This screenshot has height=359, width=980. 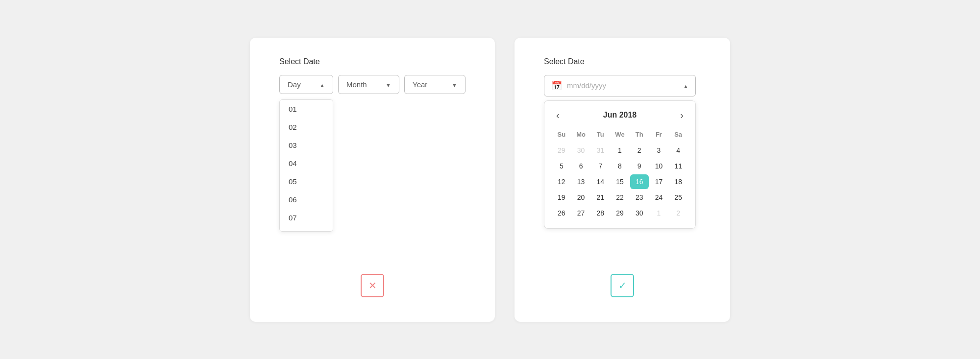 What do you see at coordinates (306, 217) in the screenshot?
I see `list-item: 07` at bounding box center [306, 217].